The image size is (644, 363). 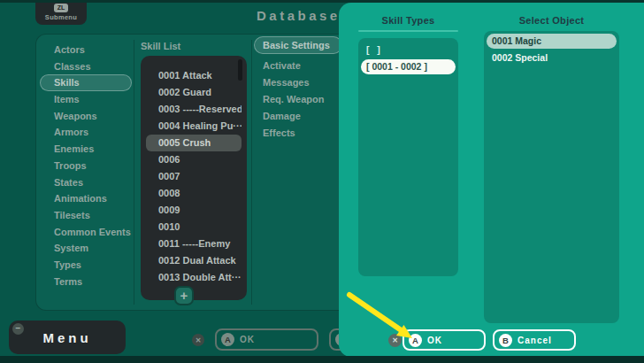 What do you see at coordinates (298, 99) in the screenshot?
I see `settings-tab: Req. Weapon` at bounding box center [298, 99].